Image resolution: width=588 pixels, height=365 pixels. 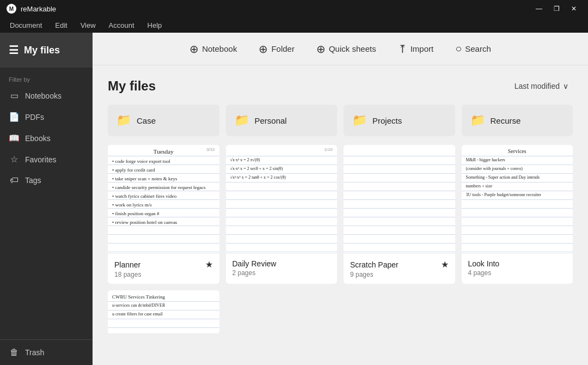 What do you see at coordinates (340, 49) in the screenshot?
I see `toolbar: ⊕ Notebook ⊕ Folder ⊕ Quick sheets ⤒ Imp…` at bounding box center [340, 49].